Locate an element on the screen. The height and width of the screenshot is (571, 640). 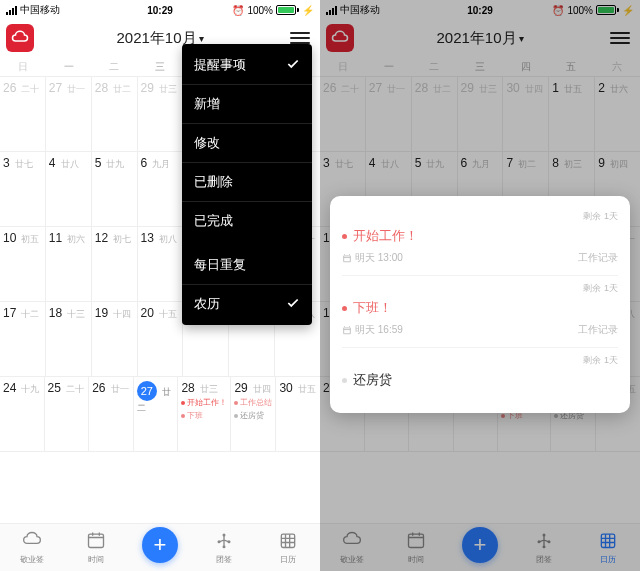
tab-label: 时间 is located at coordinates (416, 560).